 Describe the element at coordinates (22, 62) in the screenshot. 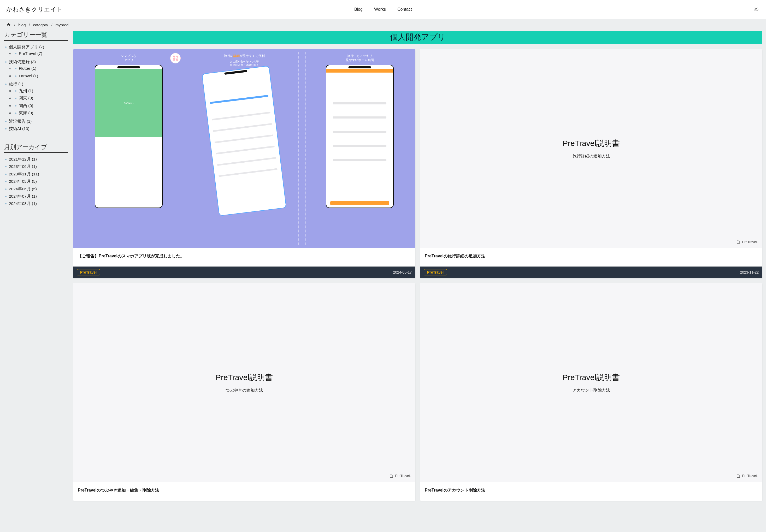

I see `cat-link: 技術備忘録 (3)` at that location.